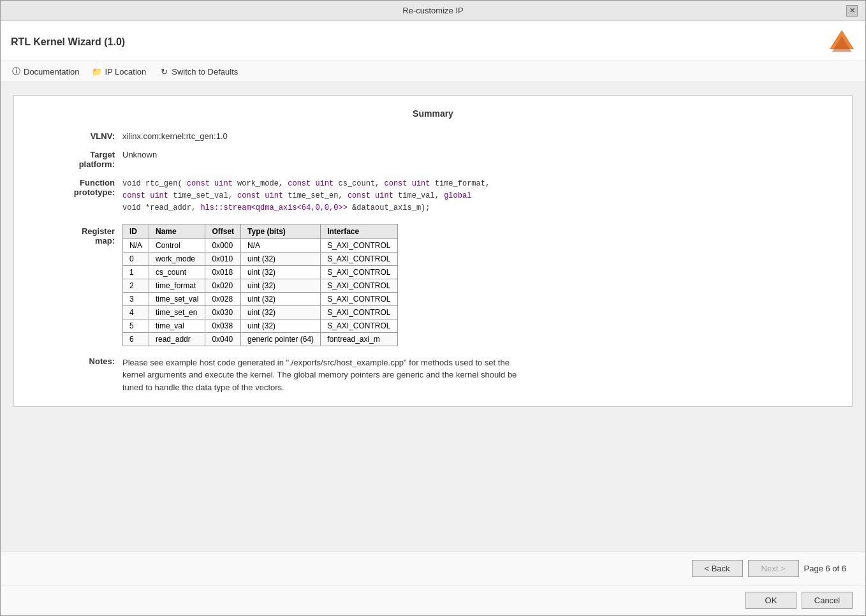 This screenshot has width=866, height=616. Describe the element at coordinates (223, 325) in the screenshot. I see `table-cell: 0x038` at that location.